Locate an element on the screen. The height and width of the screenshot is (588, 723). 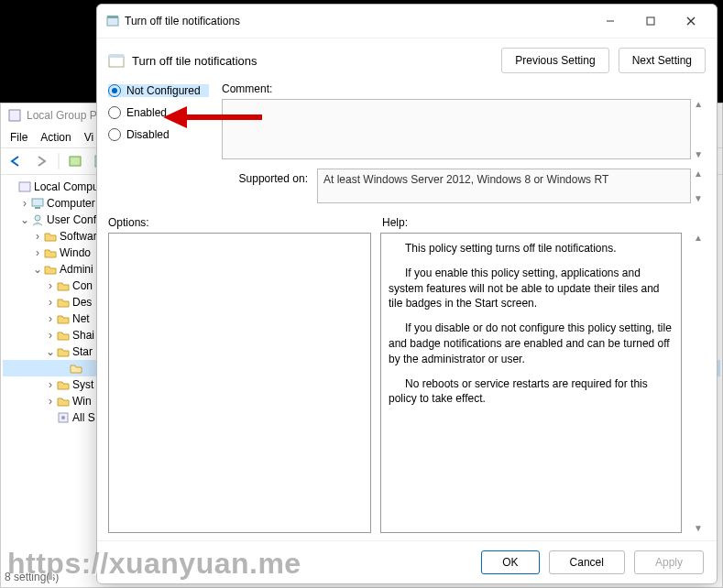
comment-scrollbar: ▲▼ is located at coordinates (698, 129).